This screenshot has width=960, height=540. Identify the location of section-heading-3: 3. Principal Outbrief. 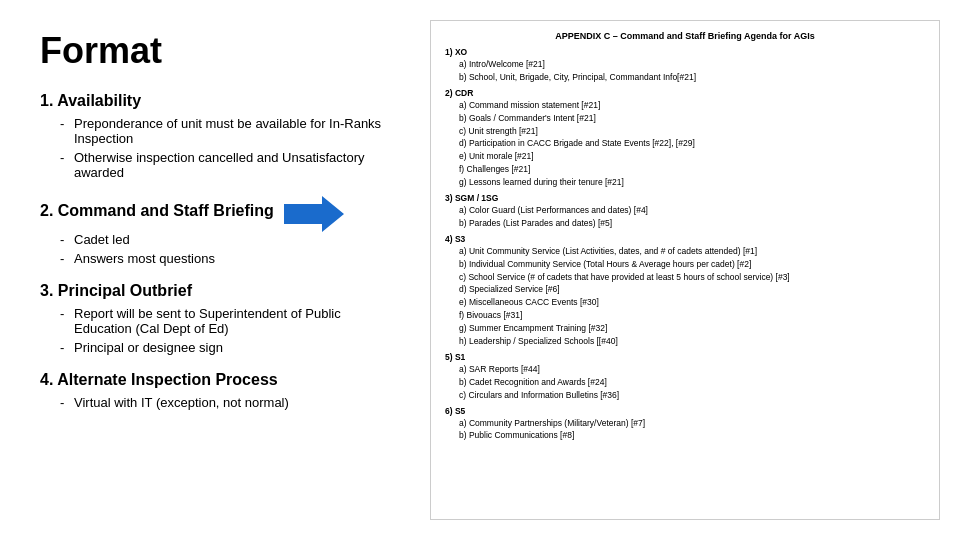
(215, 291).